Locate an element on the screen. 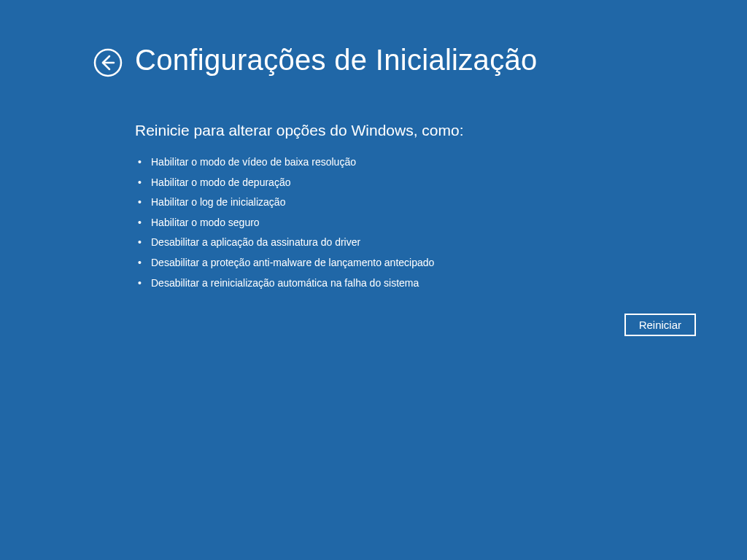  page-title: Configurações de Inicialização is located at coordinates (416, 60).